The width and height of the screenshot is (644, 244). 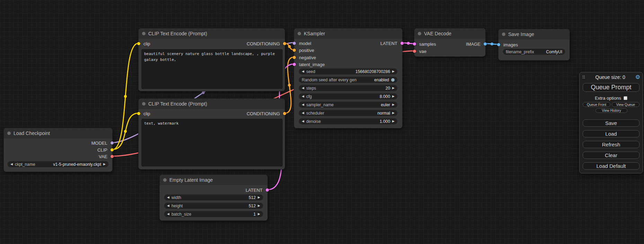 What do you see at coordinates (348, 96) in the screenshot?
I see `cfg-number-widget: ◀ cfg 8.000 ▶` at bounding box center [348, 96].